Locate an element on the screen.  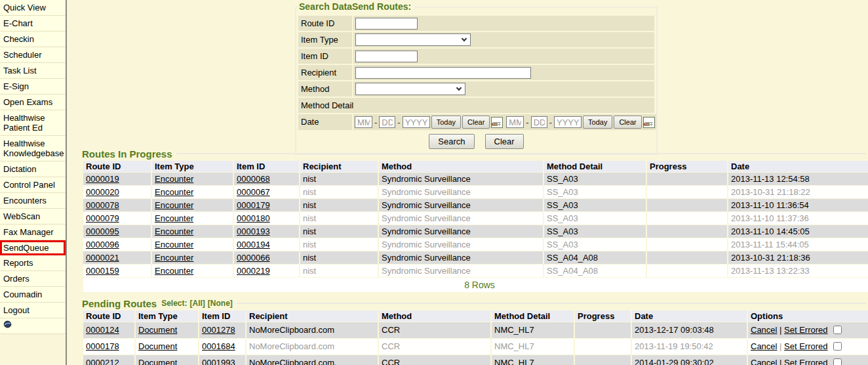
item-id-link: 0000219 is located at coordinates (253, 270).